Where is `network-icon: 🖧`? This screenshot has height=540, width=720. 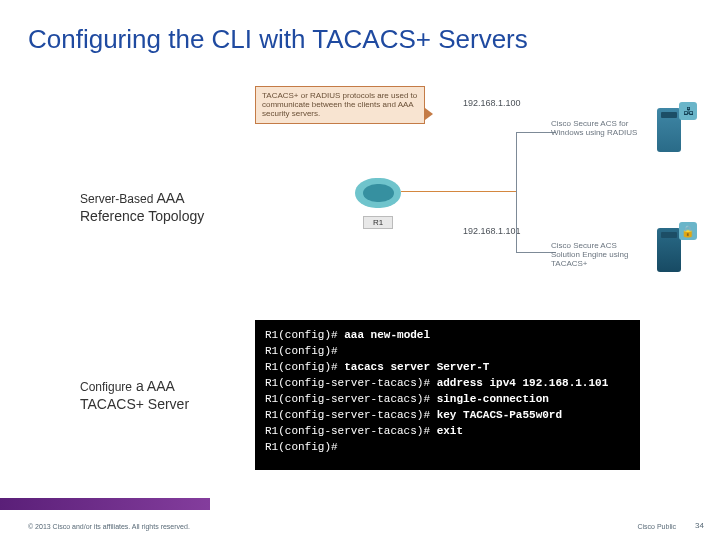
network-icon: 🖧 is located at coordinates (688, 111).